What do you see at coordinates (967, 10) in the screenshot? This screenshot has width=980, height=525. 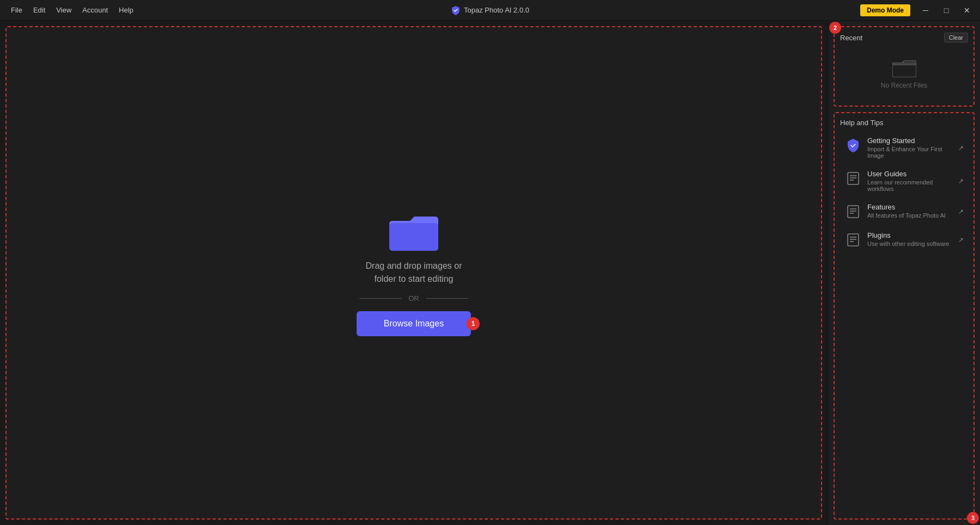 I see `close-button: ✕` at bounding box center [967, 10].